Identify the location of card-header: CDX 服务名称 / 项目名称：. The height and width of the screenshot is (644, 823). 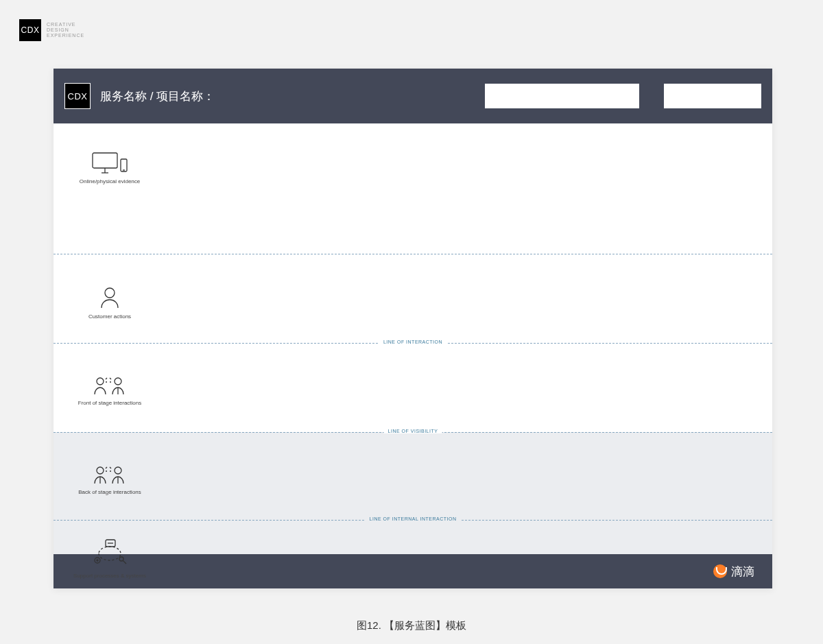
(413, 96).